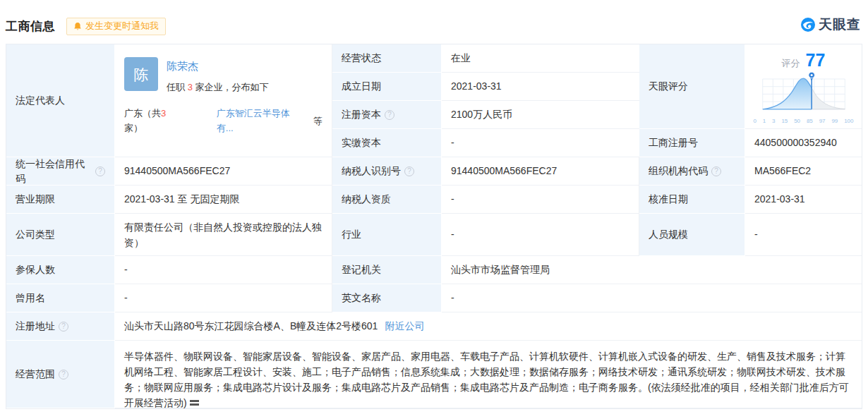  Describe the element at coordinates (692, 87) in the screenshot. I see `field-label-tianyan-score: 天眼评分` at that location.